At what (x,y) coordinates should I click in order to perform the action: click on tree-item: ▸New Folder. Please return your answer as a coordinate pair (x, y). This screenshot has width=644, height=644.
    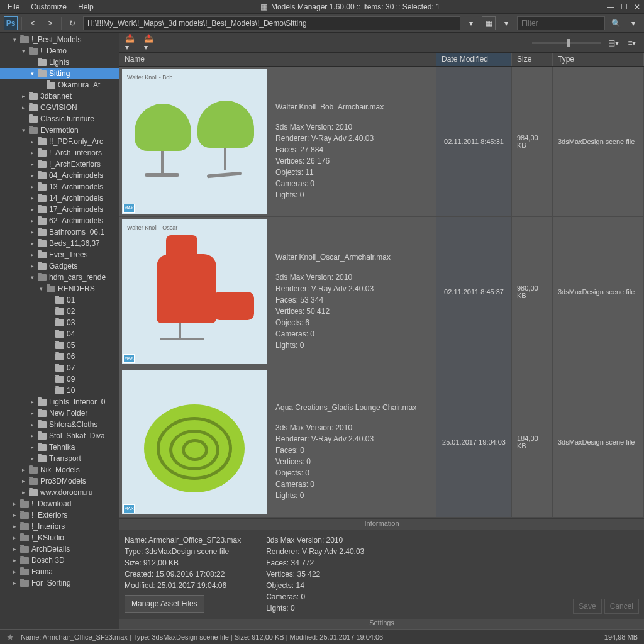
    Looking at the image, I should click on (59, 413).